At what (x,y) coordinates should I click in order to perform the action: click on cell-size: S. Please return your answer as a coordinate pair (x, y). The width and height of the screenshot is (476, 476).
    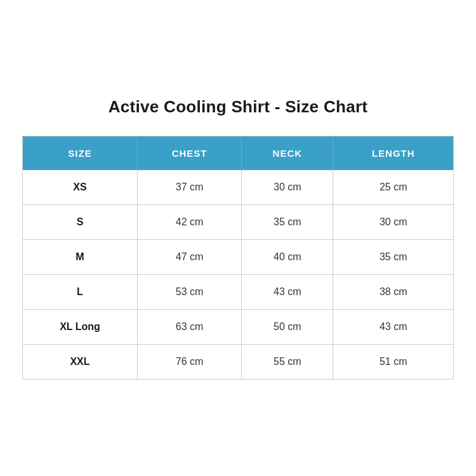
    Looking at the image, I should click on (80, 222).